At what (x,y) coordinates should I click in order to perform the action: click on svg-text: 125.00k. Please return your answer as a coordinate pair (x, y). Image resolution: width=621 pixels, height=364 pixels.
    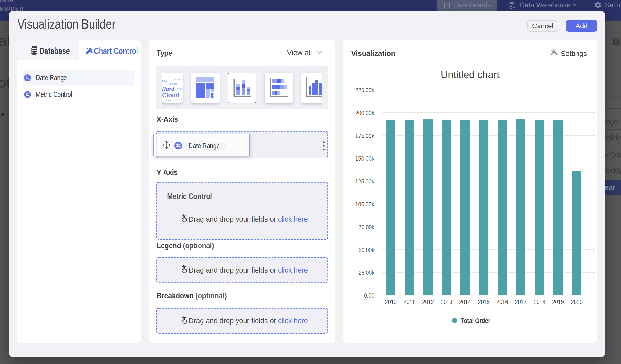
    Looking at the image, I should click on (365, 181).